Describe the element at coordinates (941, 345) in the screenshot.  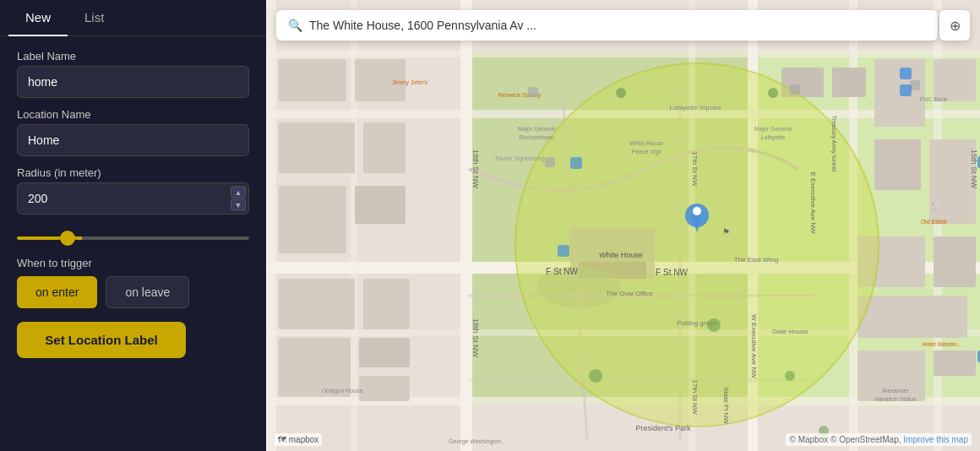
I see `svg-text: Hotel Washin...` at that location.